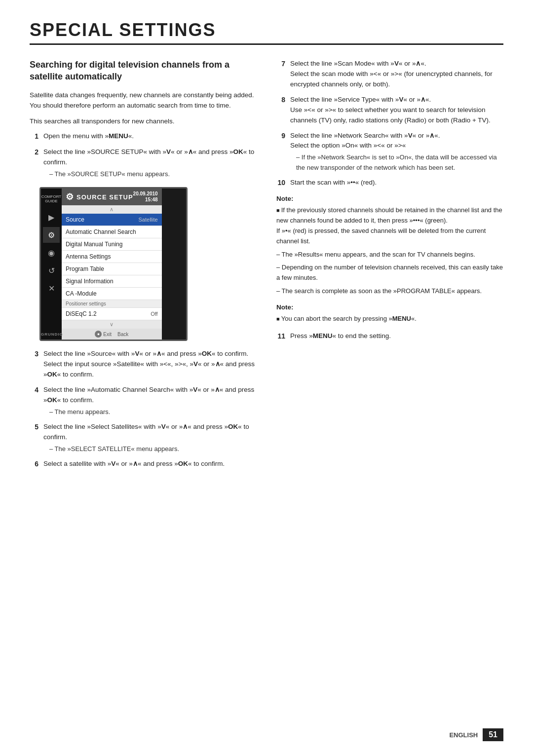  I want to click on note-item-abort: You can abort the search by pressing »ME…, so click(390, 319).